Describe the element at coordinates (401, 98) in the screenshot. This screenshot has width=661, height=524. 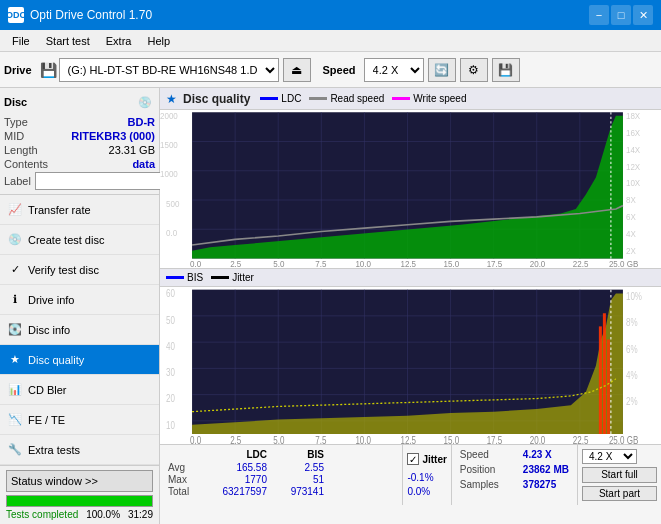
I see `write-speed-color` at that location.